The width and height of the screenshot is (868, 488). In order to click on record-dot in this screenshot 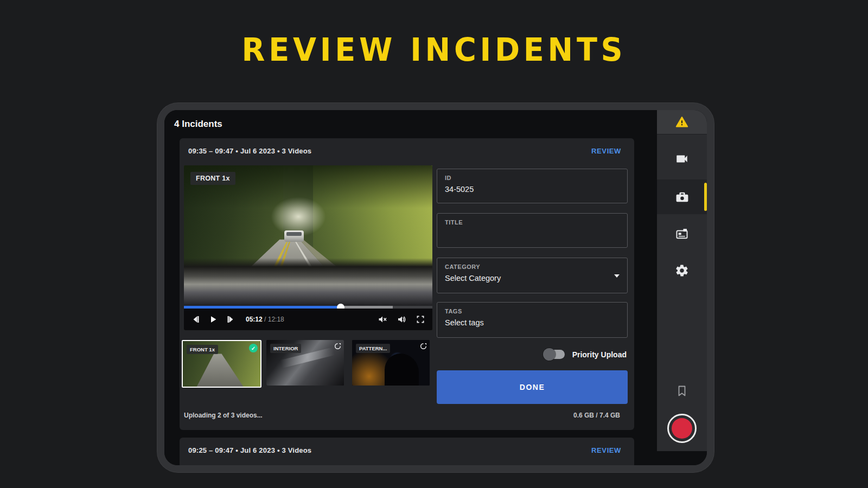, I will do `click(682, 428)`.